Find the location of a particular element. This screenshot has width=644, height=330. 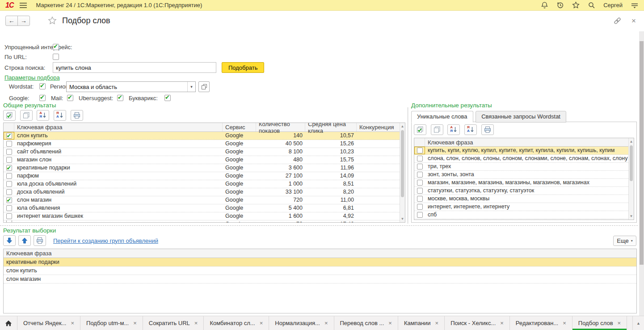

history-icon is located at coordinates (560, 5).